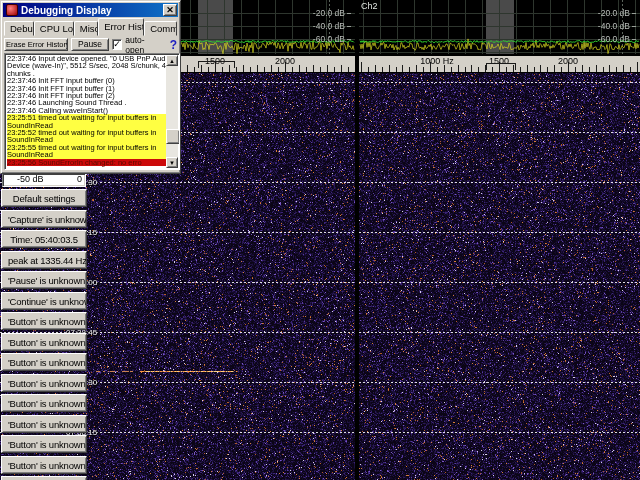  Describe the element at coordinates (357, 240) in the screenshot. I see `channel-divider` at that location.